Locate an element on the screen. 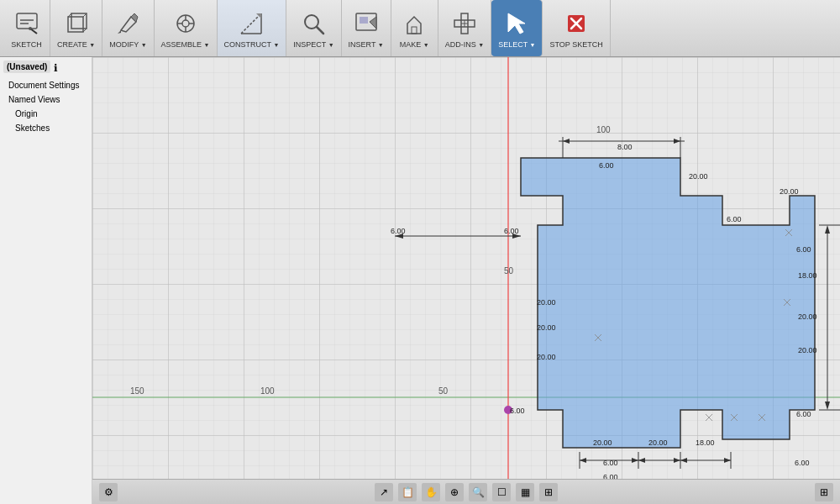 Image resolution: width=840 pixels, height=504 pixels. sidebar-item-origin: Origin is located at coordinates (49, 114).